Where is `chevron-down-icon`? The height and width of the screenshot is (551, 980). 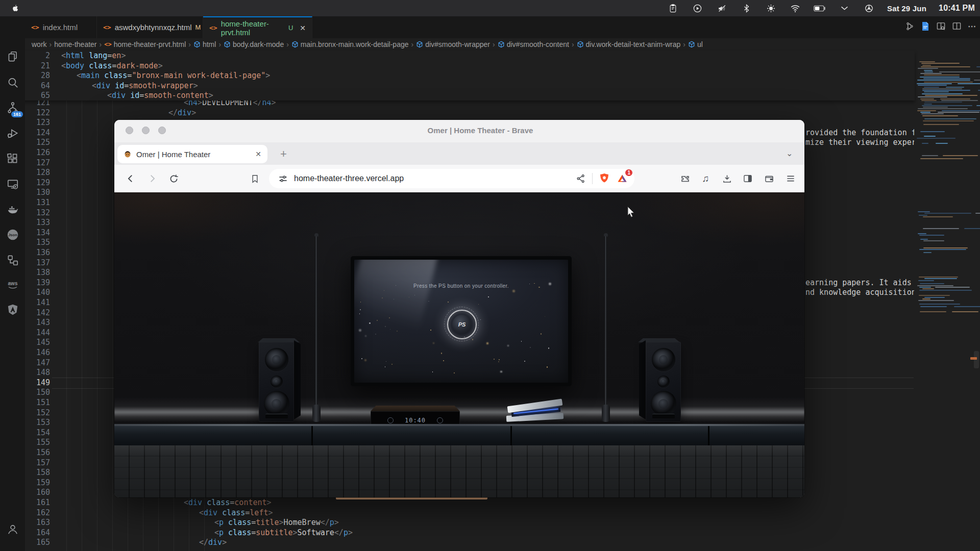
chevron-down-icon is located at coordinates (844, 8).